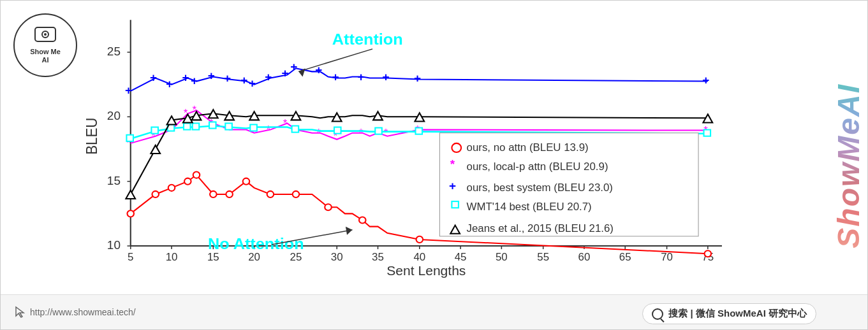 The height and width of the screenshot is (330, 868). I want to click on svg-text: ours, local-p attn (BLEU 20.9), so click(538, 167).